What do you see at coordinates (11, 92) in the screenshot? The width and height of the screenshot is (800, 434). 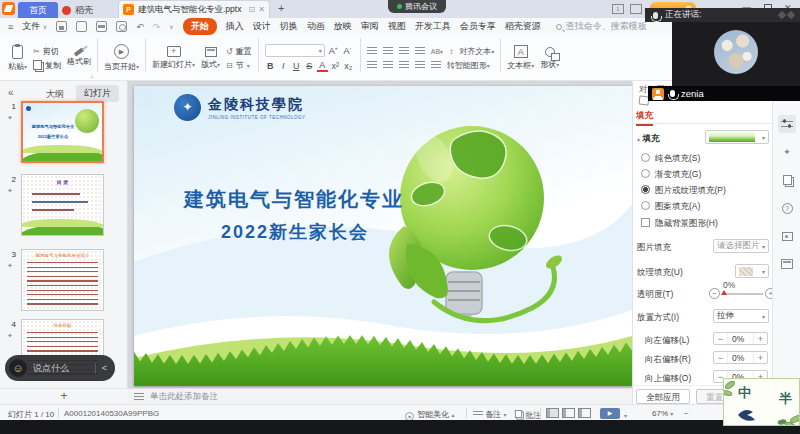 I see `collapse-panel-icon: «` at bounding box center [11, 92].